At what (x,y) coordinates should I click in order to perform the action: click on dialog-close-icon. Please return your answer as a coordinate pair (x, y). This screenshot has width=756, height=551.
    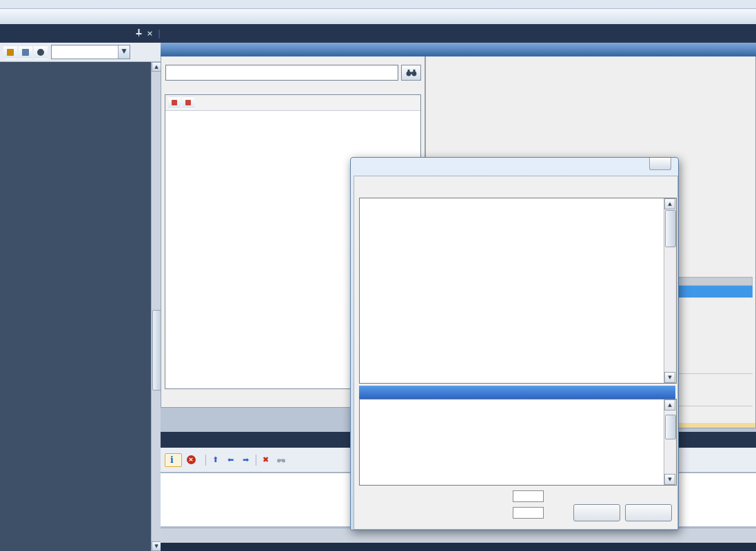
    Looking at the image, I should click on (660, 164).